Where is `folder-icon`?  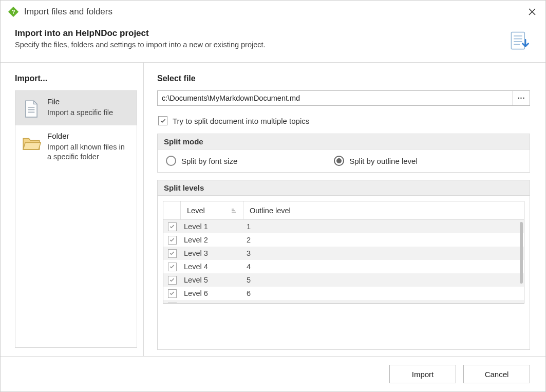
folder-icon is located at coordinates (31, 143).